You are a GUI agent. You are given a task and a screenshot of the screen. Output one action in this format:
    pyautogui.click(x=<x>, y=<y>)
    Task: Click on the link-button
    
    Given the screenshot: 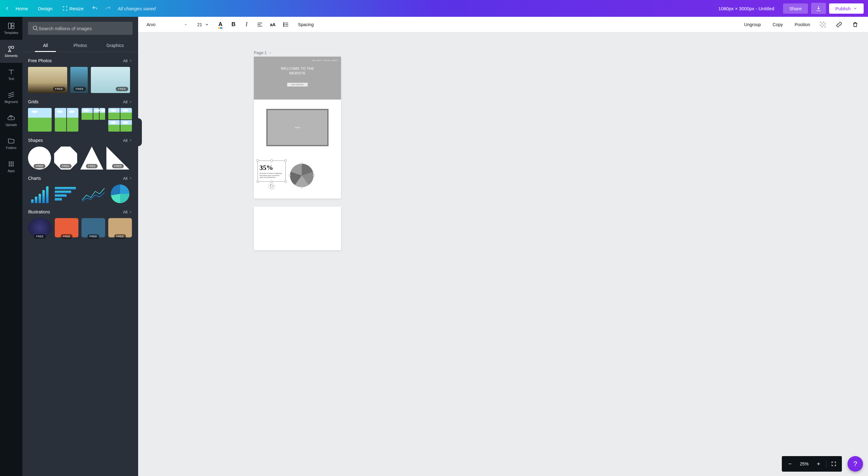 What is the action you would take?
    pyautogui.click(x=839, y=25)
    